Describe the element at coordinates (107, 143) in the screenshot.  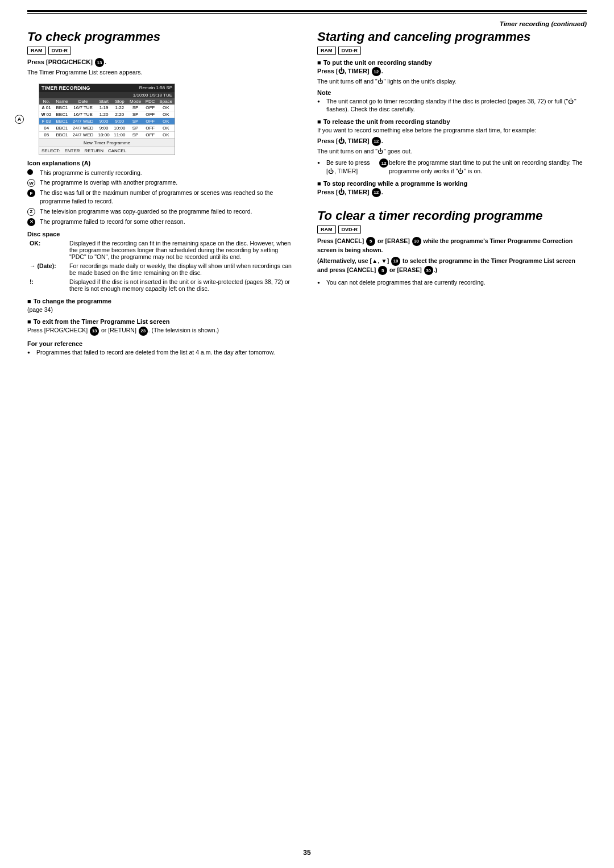
I see `timer-screen-new-programme: New Timer Programme` at that location.